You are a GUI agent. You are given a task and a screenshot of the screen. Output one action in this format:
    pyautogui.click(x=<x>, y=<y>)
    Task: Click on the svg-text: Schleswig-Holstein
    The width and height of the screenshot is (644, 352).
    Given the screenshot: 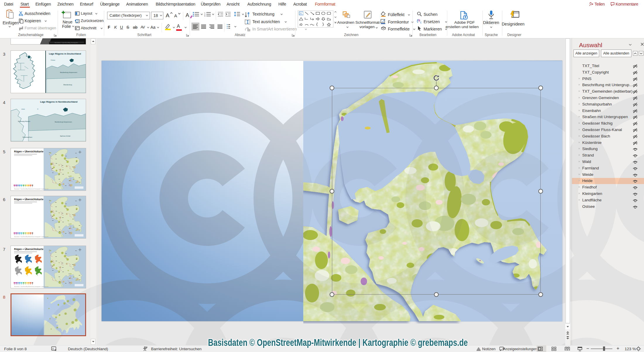 What is the action you would take?
    pyautogui.click(x=24, y=121)
    